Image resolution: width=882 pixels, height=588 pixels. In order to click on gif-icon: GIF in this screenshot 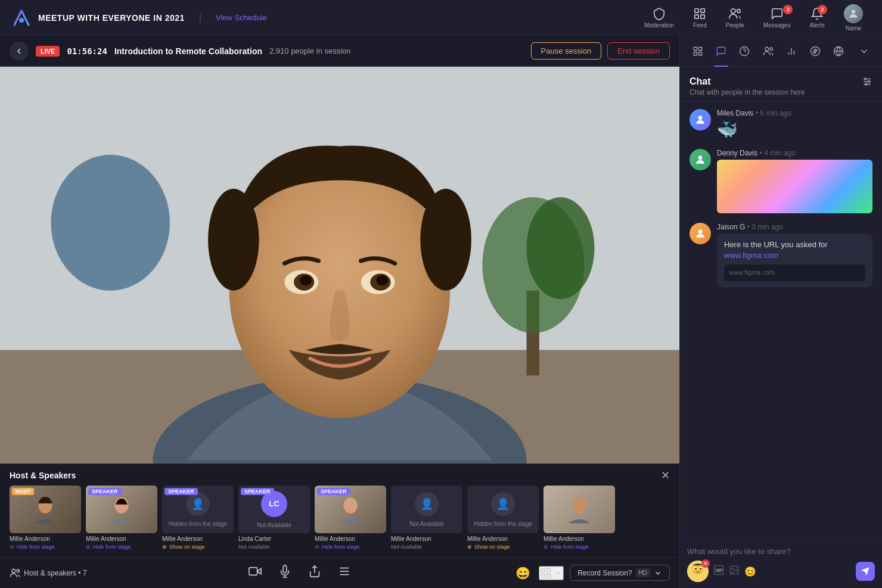, I will do `click(719, 570)`.